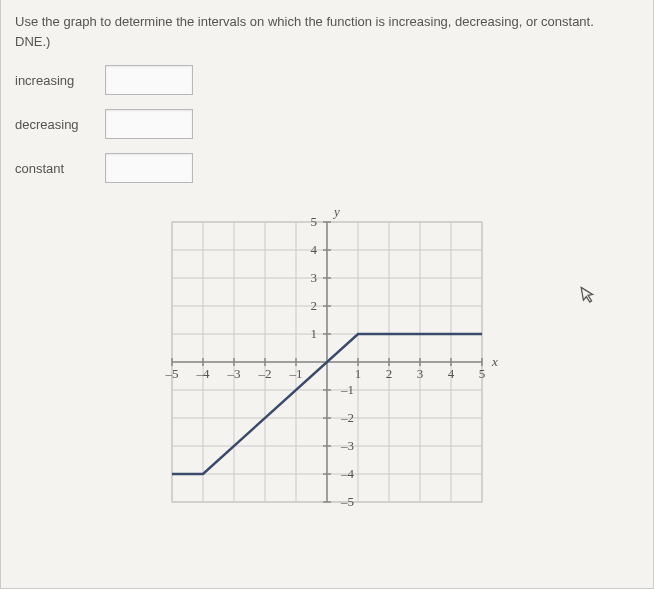 This screenshot has height=589, width=654. What do you see at coordinates (60, 80) in the screenshot?
I see `label-increasing: increasing` at bounding box center [60, 80].